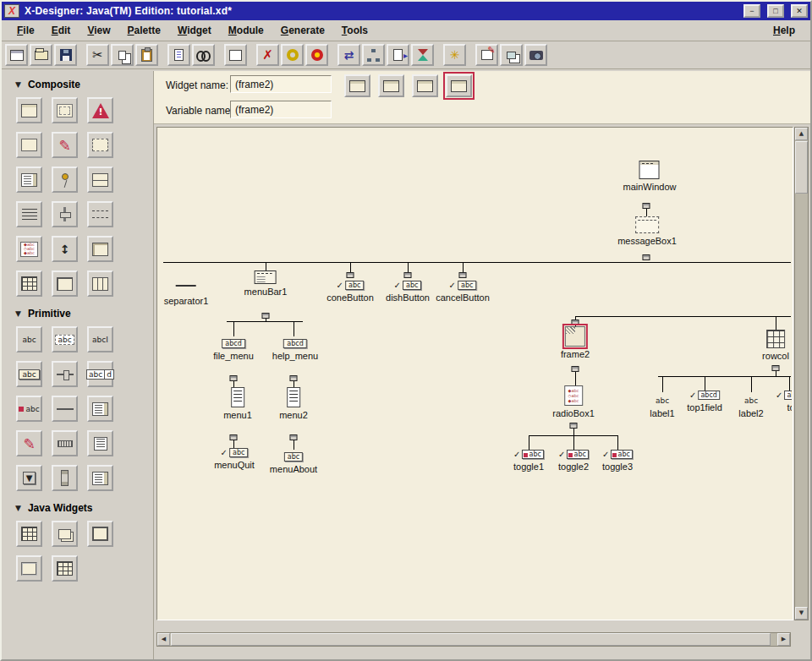 The height and width of the screenshot is (661, 812). I want to click on palette-pin-button, so click(64, 179).